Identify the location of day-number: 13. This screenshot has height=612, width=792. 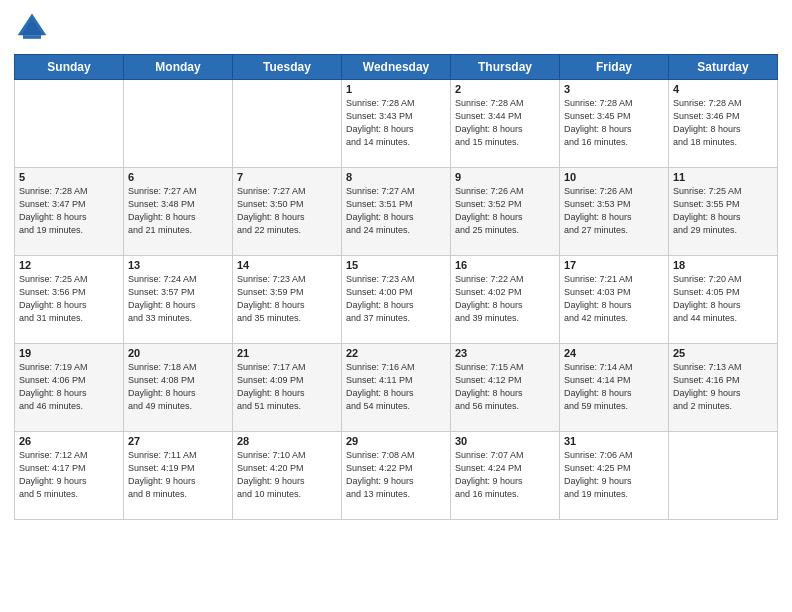
(178, 265).